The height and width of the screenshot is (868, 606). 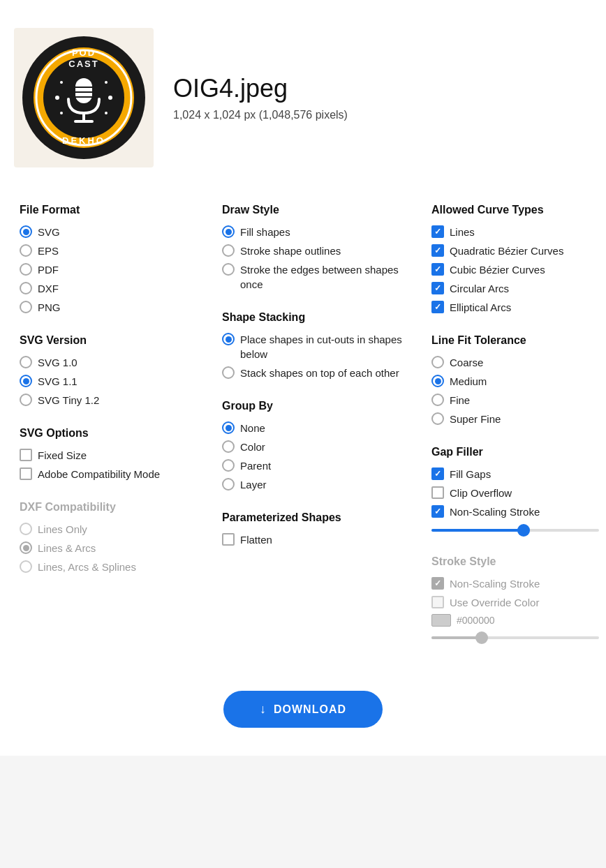 I want to click on svg-10-radio, so click(x=26, y=362).